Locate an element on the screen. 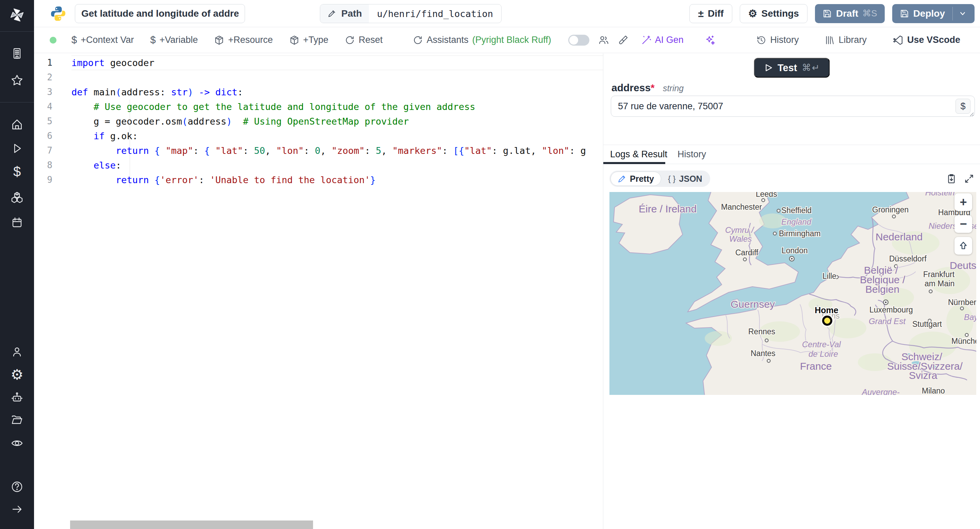 Image resolution: width=980 pixels, height=529 pixels. tab-logs-result: Logs & Result is located at coordinates (639, 155).